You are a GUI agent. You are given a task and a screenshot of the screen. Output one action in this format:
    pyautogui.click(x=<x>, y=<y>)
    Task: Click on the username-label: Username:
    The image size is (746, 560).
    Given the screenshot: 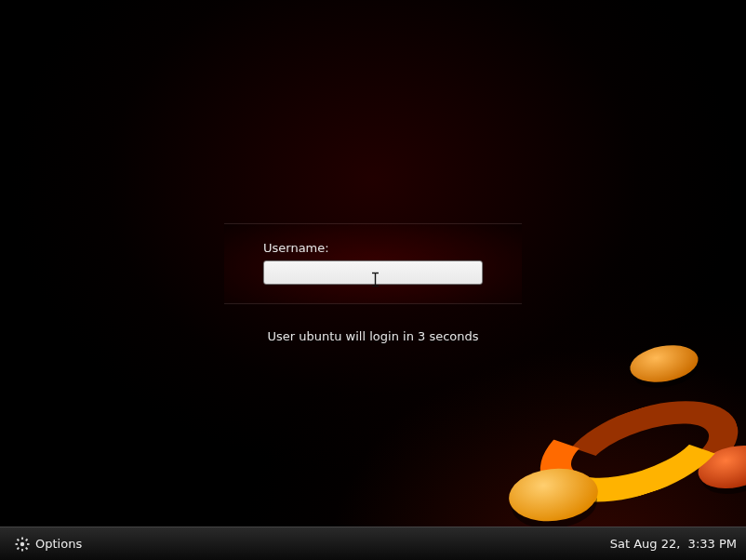 What is the action you would take?
    pyautogui.click(x=373, y=247)
    